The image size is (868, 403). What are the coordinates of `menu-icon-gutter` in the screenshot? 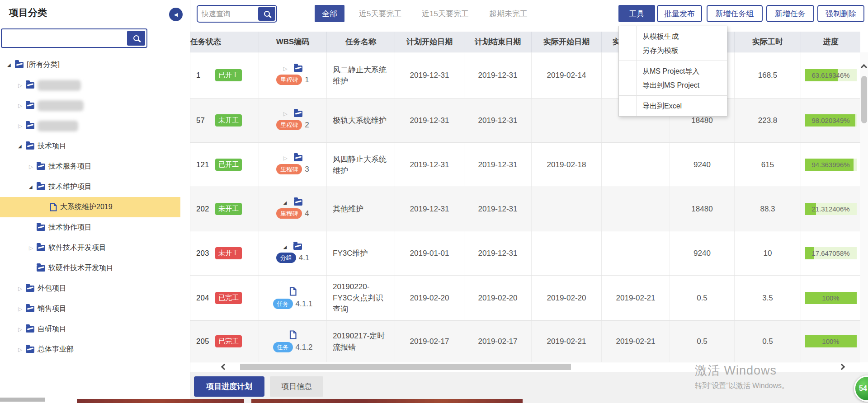 It's located at (637, 71).